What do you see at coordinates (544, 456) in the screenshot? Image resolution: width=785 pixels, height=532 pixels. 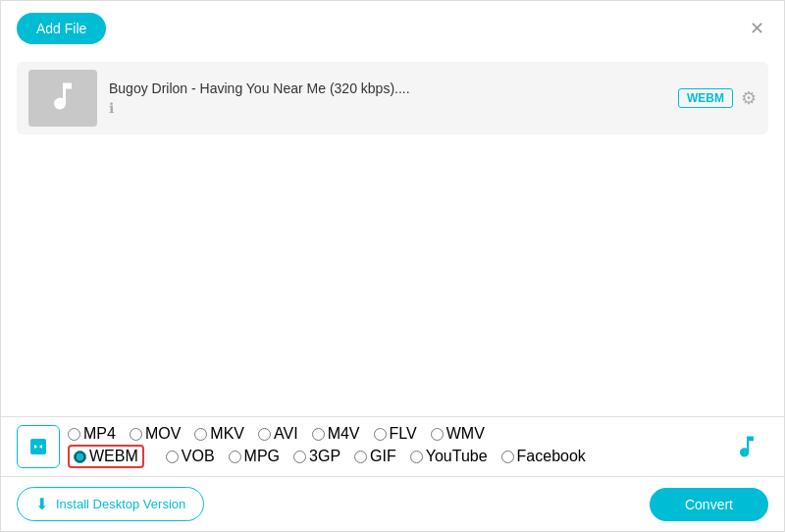 I see `format-facebook: Facebook` at bounding box center [544, 456].